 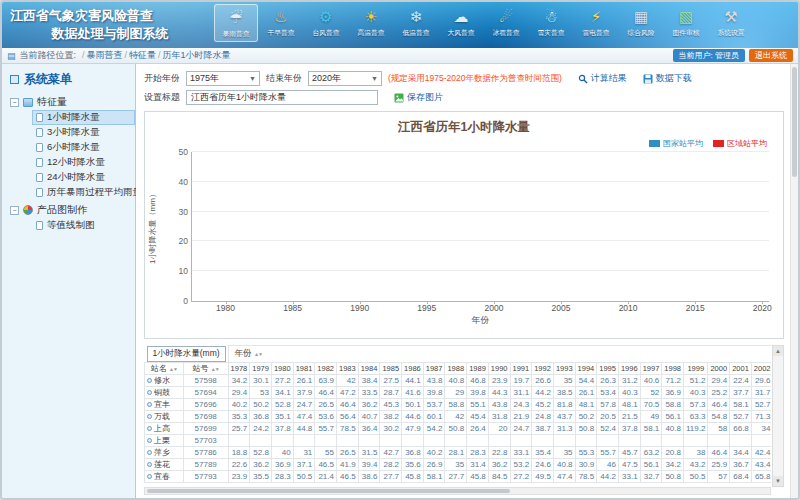 I want to click on breadcrumb-item: 暴雨普查, so click(x=105, y=55).